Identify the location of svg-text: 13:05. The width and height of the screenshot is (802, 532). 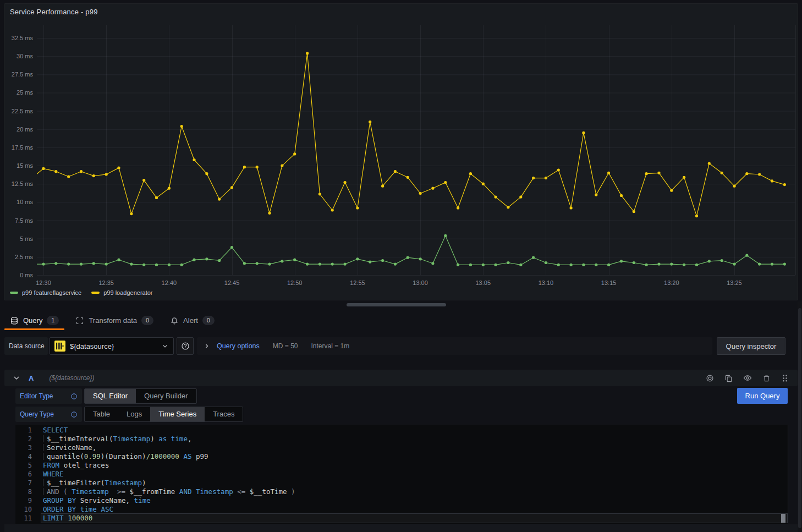
(483, 283).